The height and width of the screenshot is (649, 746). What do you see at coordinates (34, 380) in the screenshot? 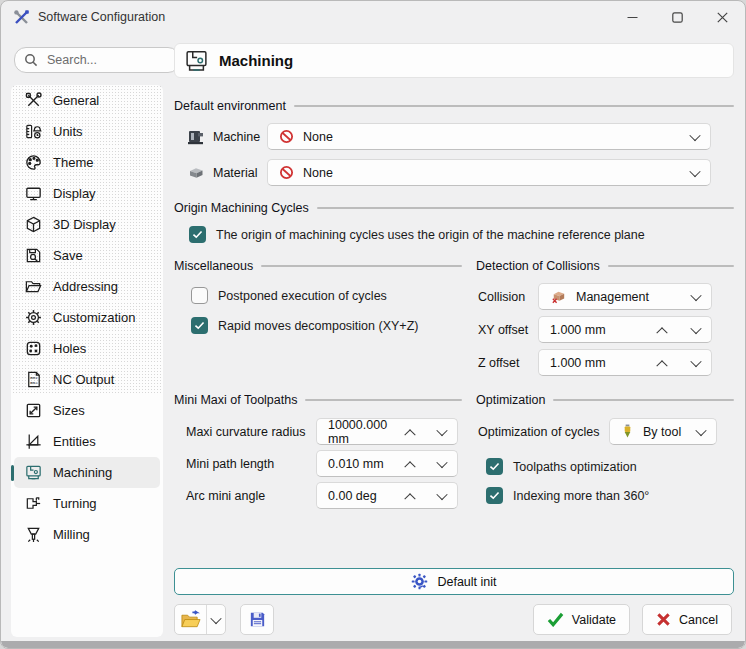
I see `nc-document-icon: G01 G02` at bounding box center [34, 380].